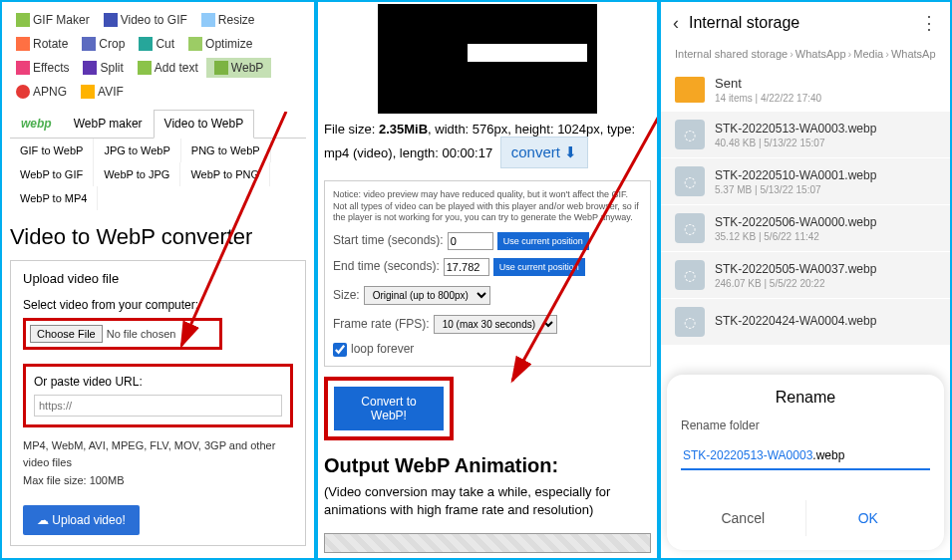 The height and width of the screenshot is (560, 952). Describe the element at coordinates (487, 350) in the screenshot. I see `loop-row: loop forever` at that location.